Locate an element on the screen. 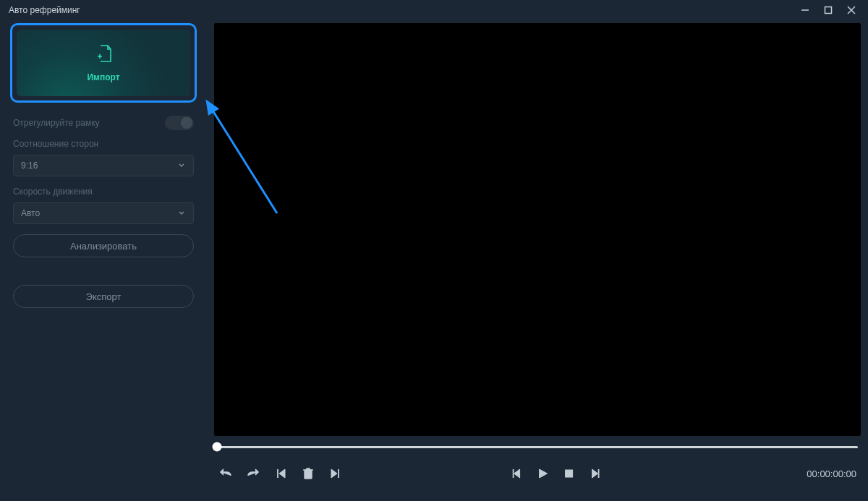  prev-frame-button is located at coordinates (517, 474).